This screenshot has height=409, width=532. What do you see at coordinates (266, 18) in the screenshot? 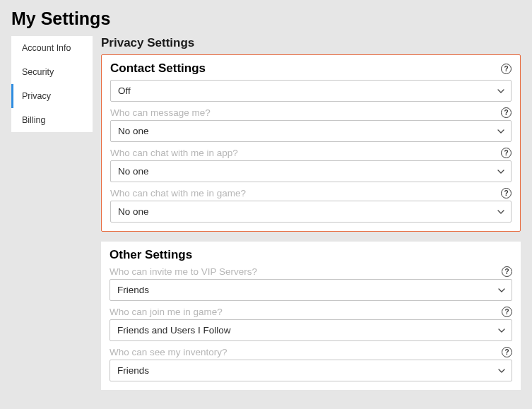
I see `page-title: My Settings` at bounding box center [266, 18].